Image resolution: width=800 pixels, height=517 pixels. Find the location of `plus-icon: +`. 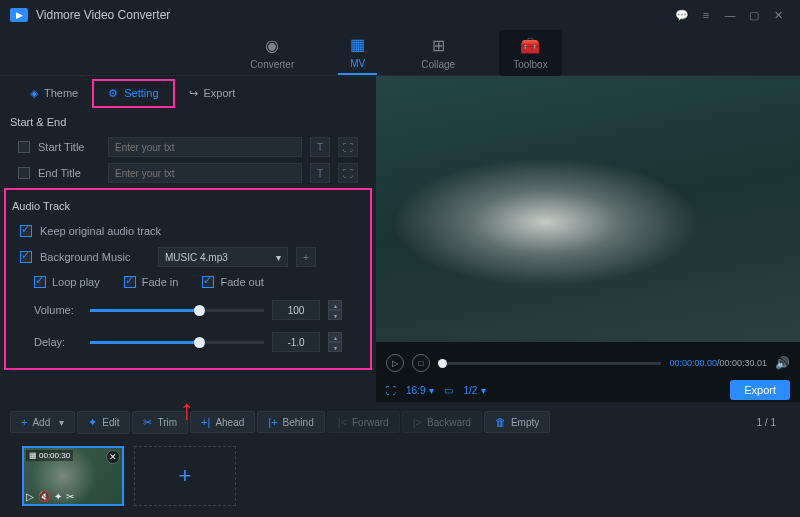

plus-icon: + is located at coordinates (24, 422).